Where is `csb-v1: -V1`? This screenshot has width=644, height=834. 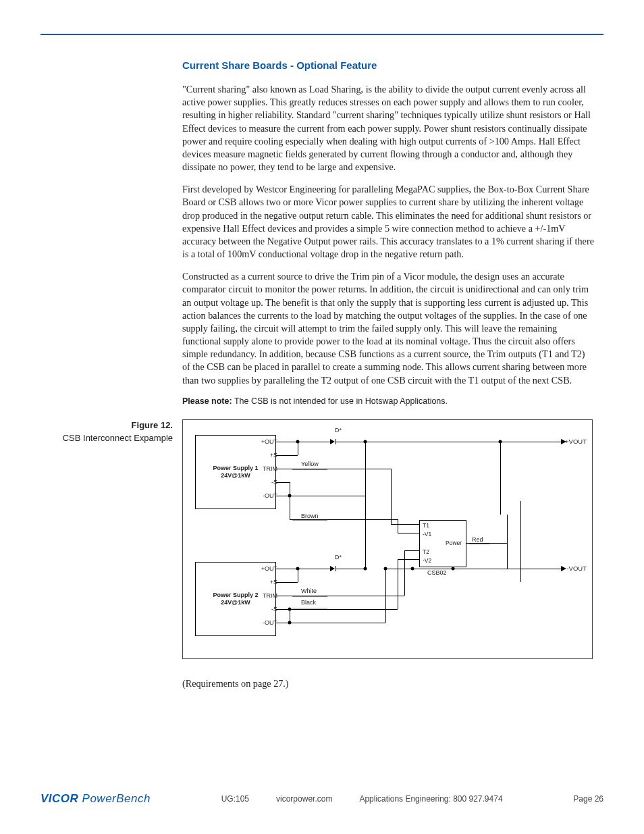
csb-v1: -V1 is located at coordinates (427, 534).